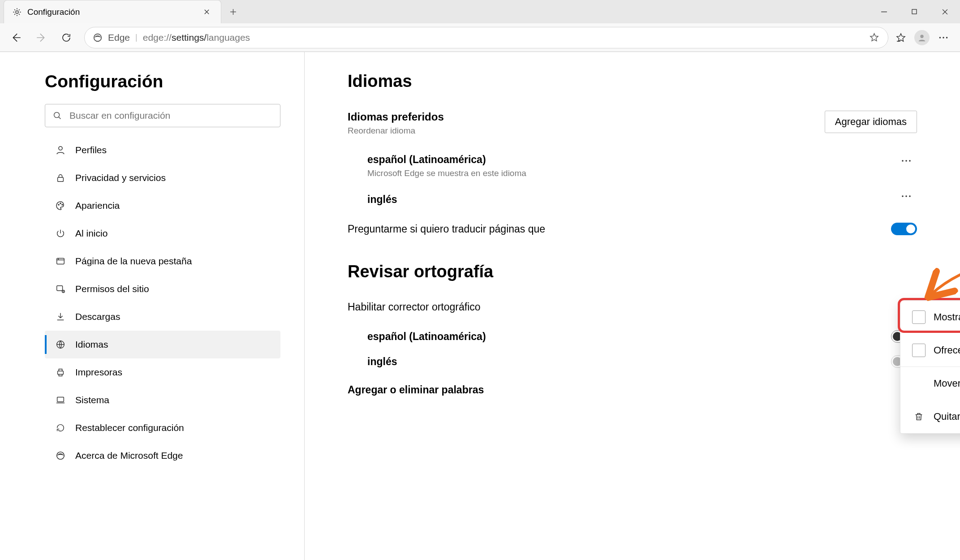  What do you see at coordinates (904, 229) in the screenshot?
I see `offer-translate-toggle` at bounding box center [904, 229].